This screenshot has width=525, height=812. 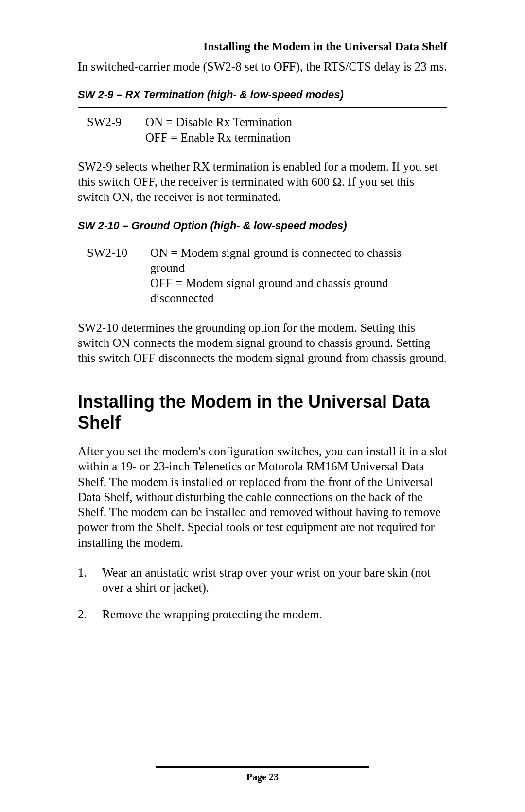 What do you see at coordinates (262, 777) in the screenshot?
I see `page-number: Page 23` at bounding box center [262, 777].